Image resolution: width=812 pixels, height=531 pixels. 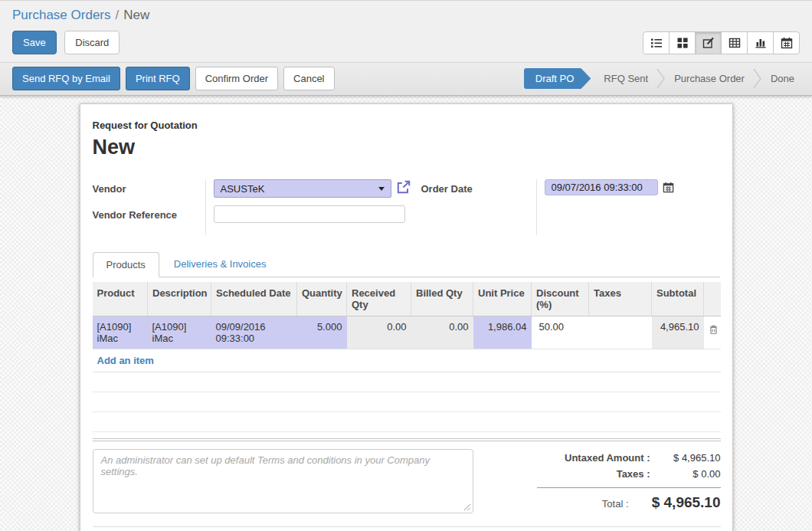 What do you see at coordinates (283, 483) in the screenshot?
I see `notes-area` at bounding box center [283, 483].